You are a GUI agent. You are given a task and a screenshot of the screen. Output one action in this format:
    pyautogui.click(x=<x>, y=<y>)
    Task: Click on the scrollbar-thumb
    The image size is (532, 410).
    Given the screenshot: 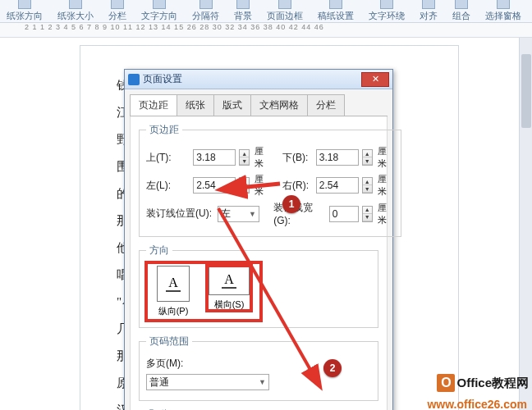 What is the action you would take?
    pyautogui.click(x=526, y=91)
    